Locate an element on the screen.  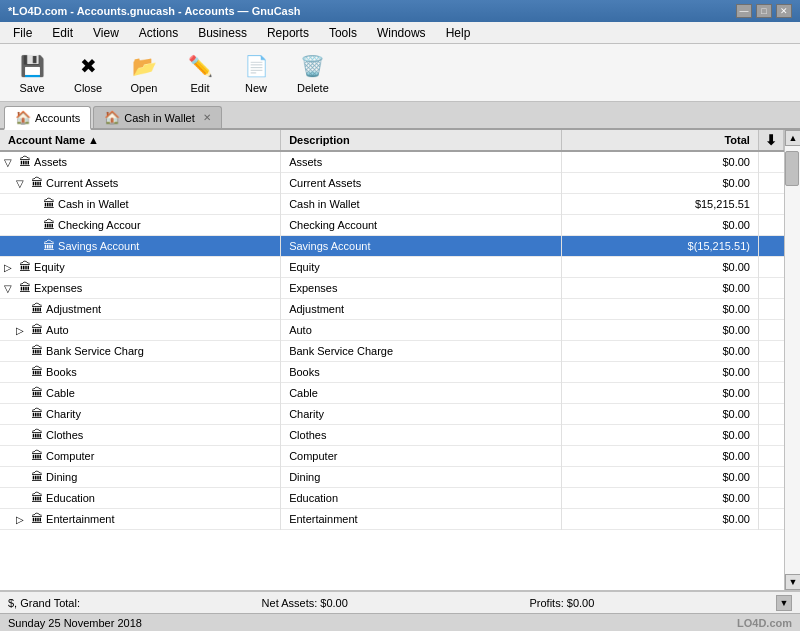
description-cell: Bank Service Charge is located at coordinates (422, 352).